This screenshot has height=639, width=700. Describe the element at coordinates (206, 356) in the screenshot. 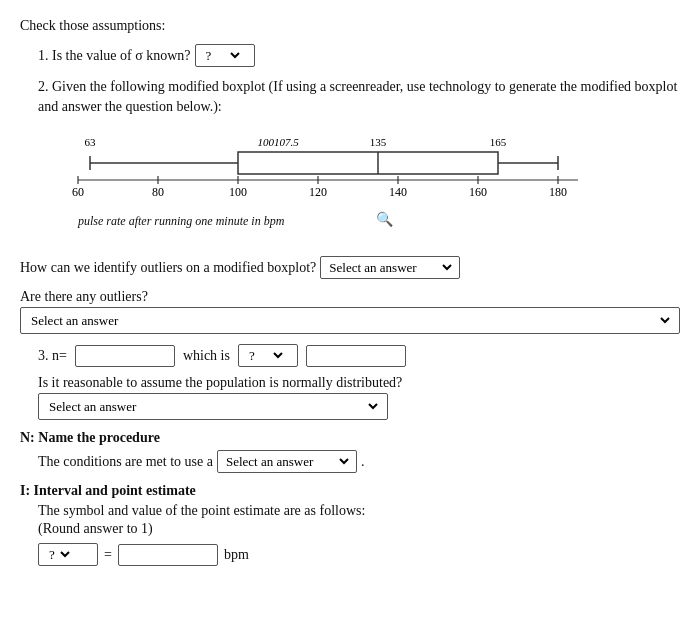

I see `which-is-label: which is` at that location.